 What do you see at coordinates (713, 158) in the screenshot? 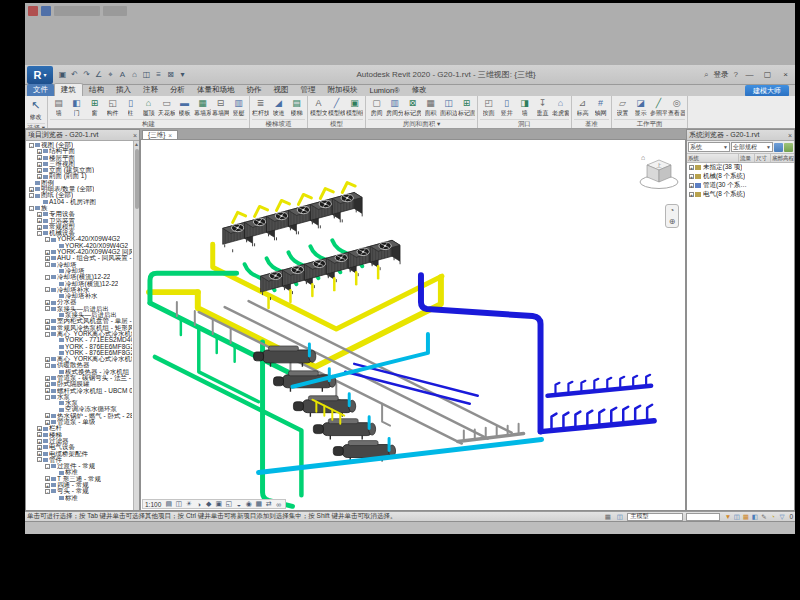
I see `column-header: 系统` at bounding box center [713, 158].